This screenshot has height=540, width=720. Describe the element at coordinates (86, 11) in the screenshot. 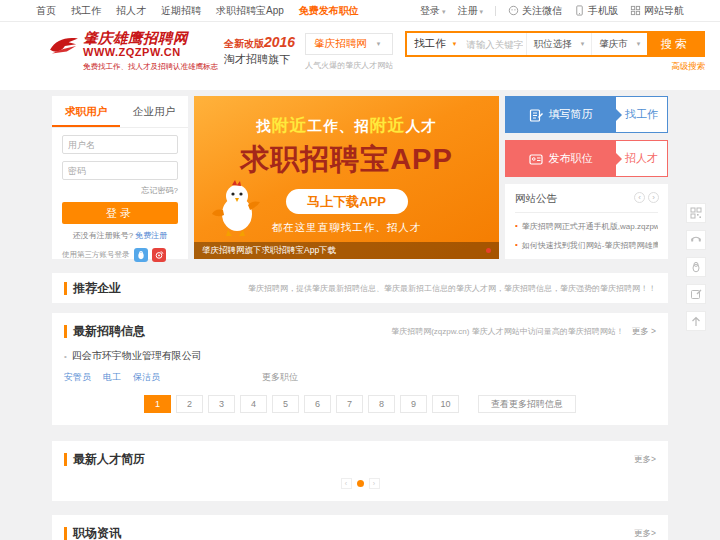

I see `nav-find-job: 找工作` at that location.